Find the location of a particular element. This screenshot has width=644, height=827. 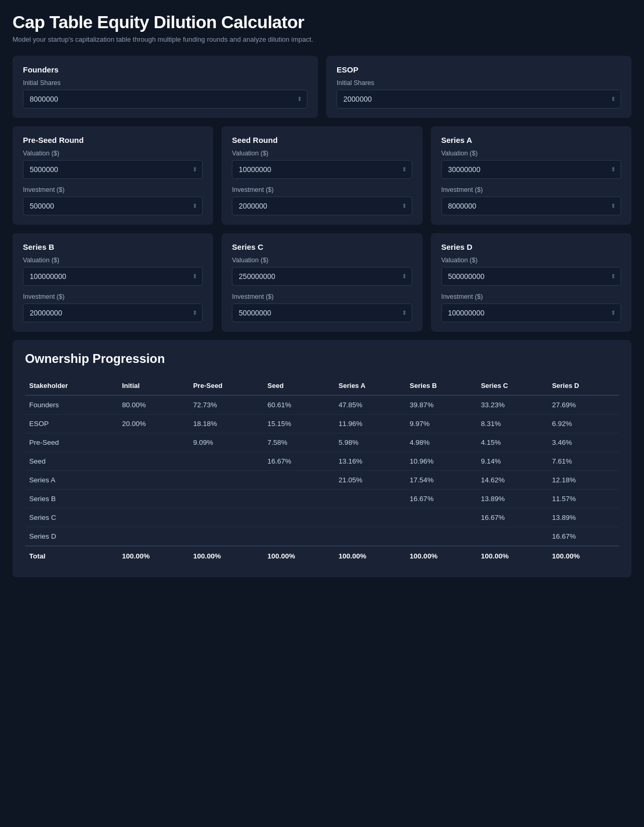

ownership-title: Ownership Progression is located at coordinates (322, 359).